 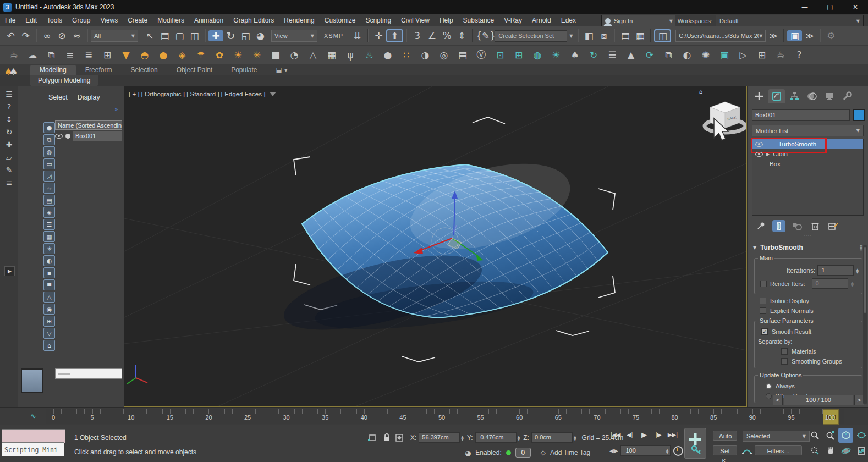 What do you see at coordinates (445, 416) in the screenshot?
I see `time-ruler: 100 051015202530354045505560657075808590…` at bounding box center [445, 416].